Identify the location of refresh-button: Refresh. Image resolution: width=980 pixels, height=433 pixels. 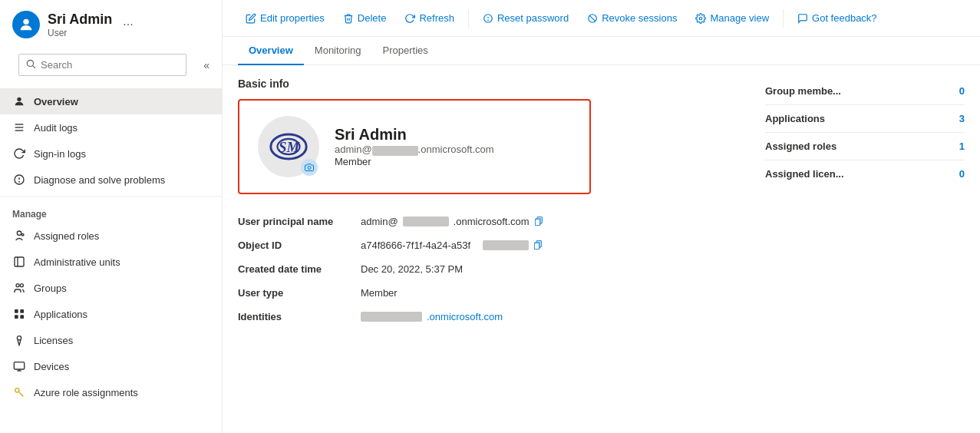
(430, 18).